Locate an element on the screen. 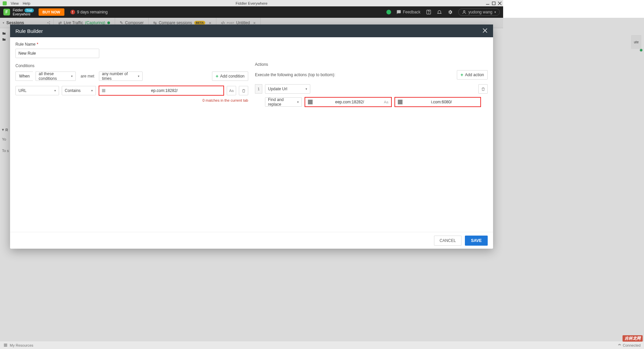 This screenshot has width=644, height=349. condition-operator-dropdown: Contains▾ is located at coordinates (79, 91).